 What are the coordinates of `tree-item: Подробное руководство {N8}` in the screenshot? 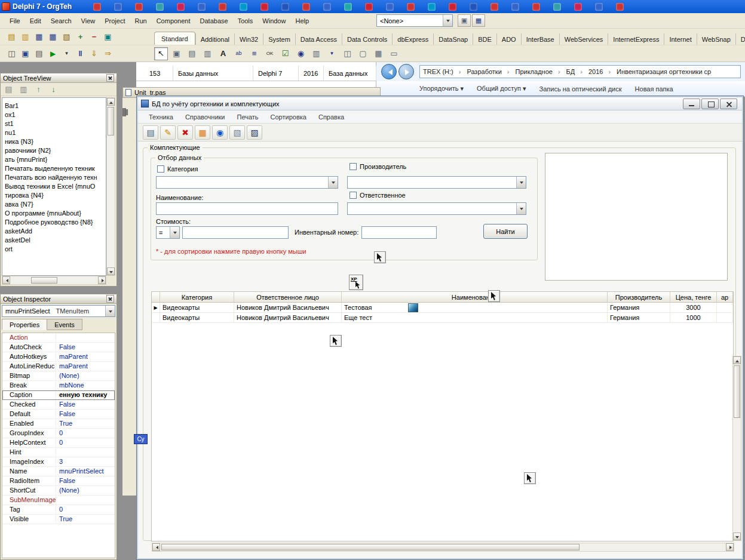 It's located at (54, 222).